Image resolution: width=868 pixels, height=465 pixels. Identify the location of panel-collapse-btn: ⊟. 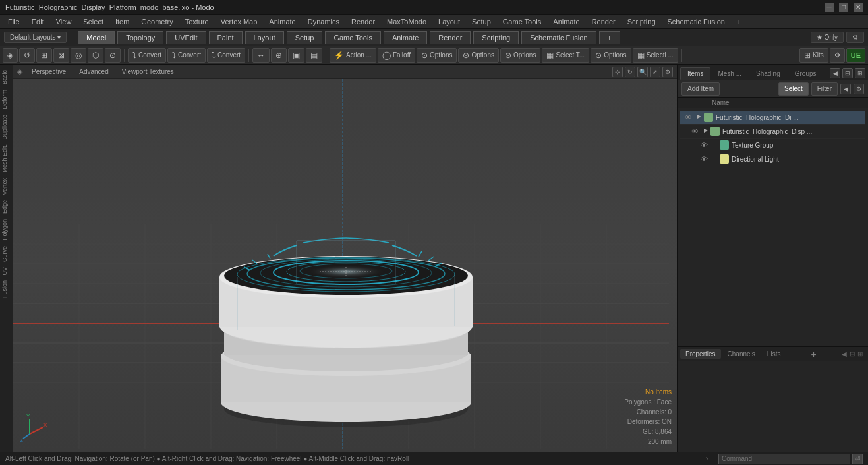
(848, 73).